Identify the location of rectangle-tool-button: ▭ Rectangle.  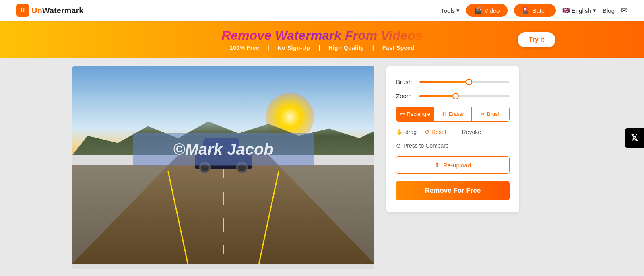
(415, 114).